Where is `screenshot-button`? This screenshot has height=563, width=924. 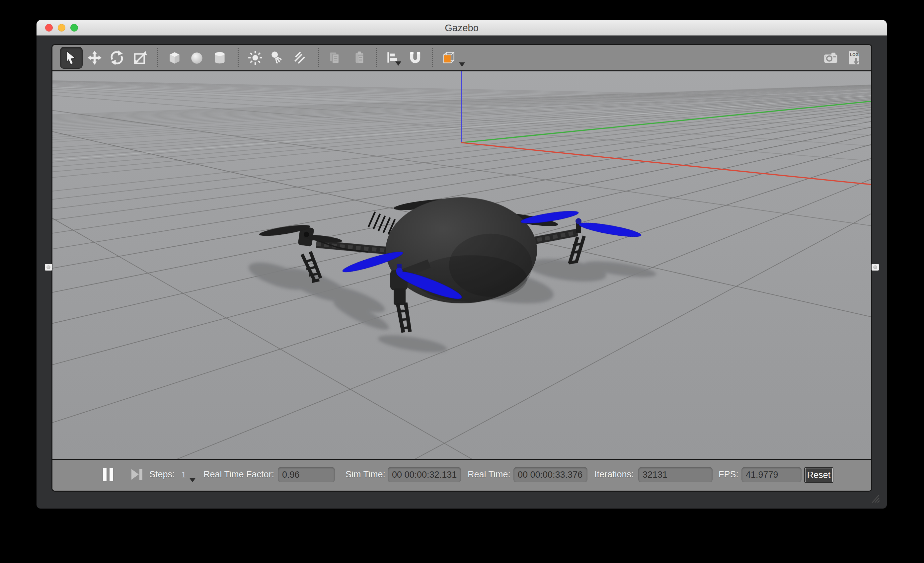 screenshot-button is located at coordinates (831, 58).